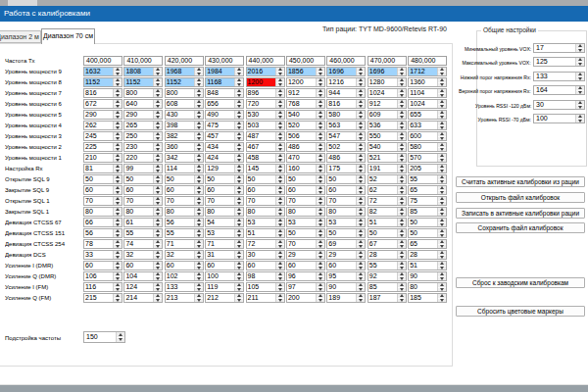 This screenshot has height=392, width=588. I want to click on calibration-cell: 265, so click(143, 125).